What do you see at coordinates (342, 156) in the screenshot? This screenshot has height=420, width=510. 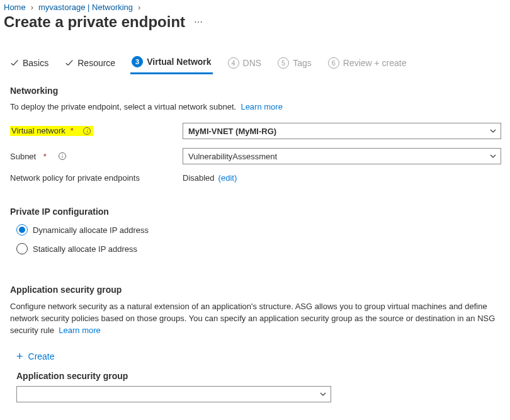 I see `subnet-select: VulnerabilityAssessment` at bounding box center [342, 156].